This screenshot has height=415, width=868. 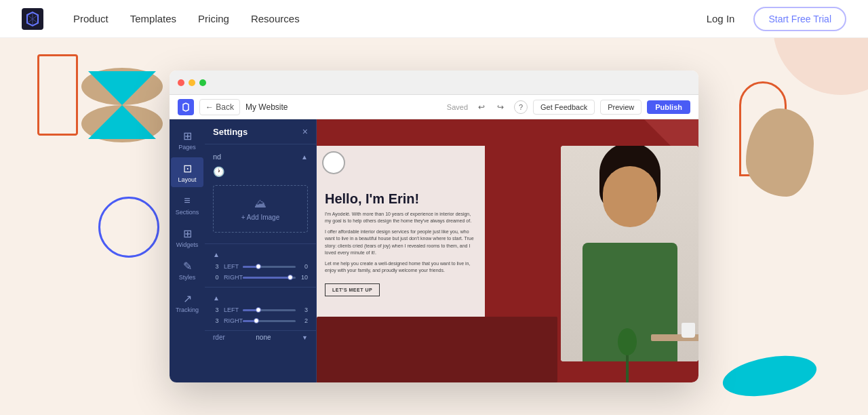 What do you see at coordinates (187, 237) in the screenshot?
I see `sidebar-widgets: ⊞ Widgets` at bounding box center [187, 237].